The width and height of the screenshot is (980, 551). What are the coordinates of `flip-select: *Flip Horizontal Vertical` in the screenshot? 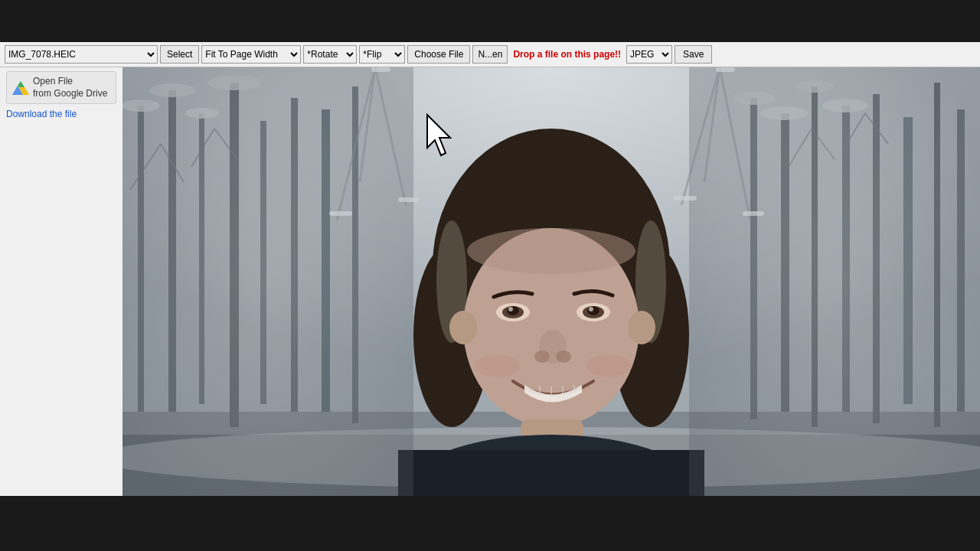 It's located at (382, 54).